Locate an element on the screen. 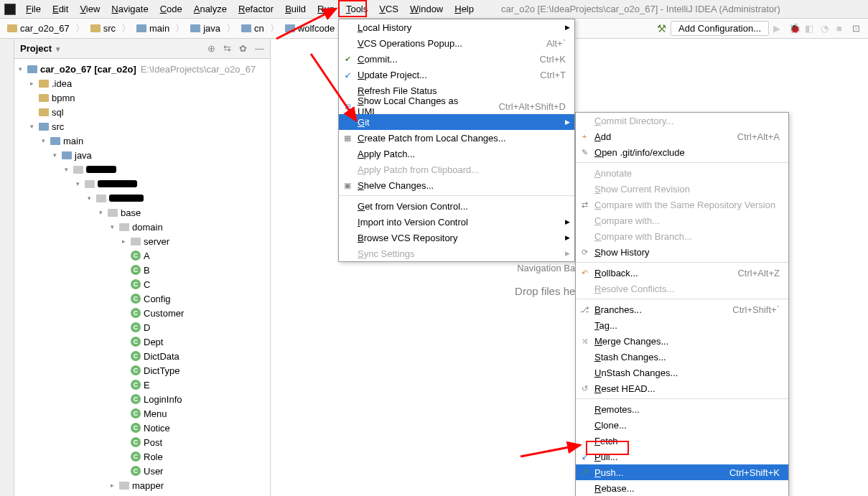 This screenshot has height=496, width=868. tree-row: ▾car_o2o_67 [car_o2o]E:\IdeaProjects\car… is located at coordinates (142, 69).